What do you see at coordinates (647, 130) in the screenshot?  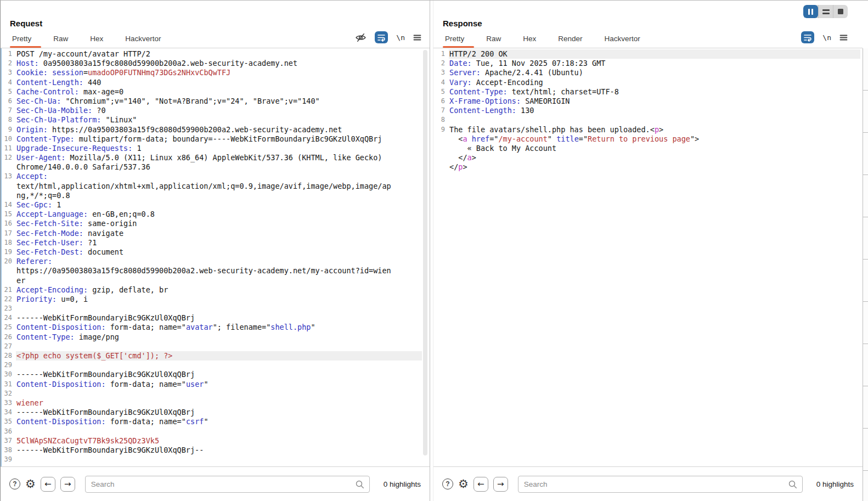 I see `code-line: 9The file avatars/shell.php has been upl…` at bounding box center [647, 130].